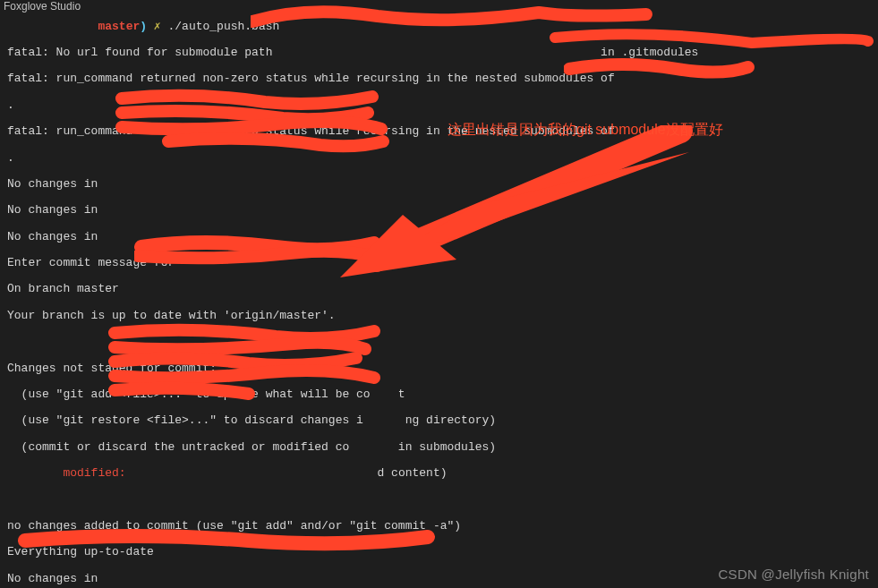 The width and height of the screenshot is (878, 588). What do you see at coordinates (439, 54) in the screenshot?
I see `output-line: fatal: No url found for submodule path i…` at bounding box center [439, 54].